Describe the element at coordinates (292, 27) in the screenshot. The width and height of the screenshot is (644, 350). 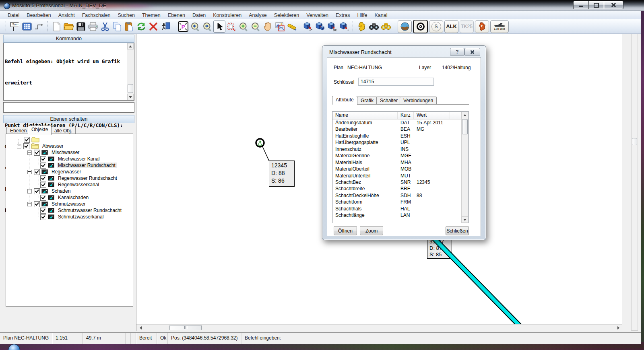
I see `measure-icon` at that location.